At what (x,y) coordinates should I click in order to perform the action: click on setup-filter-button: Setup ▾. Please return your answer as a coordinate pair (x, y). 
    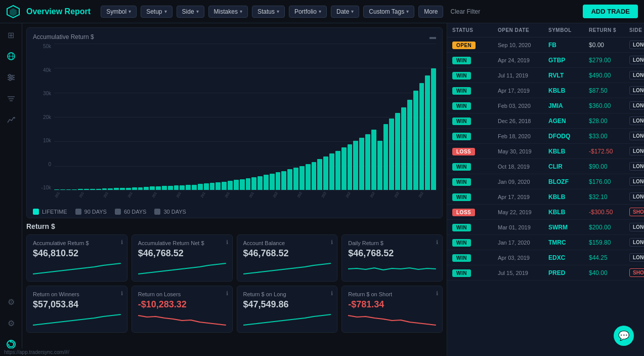
    Looking at the image, I should click on (156, 12).